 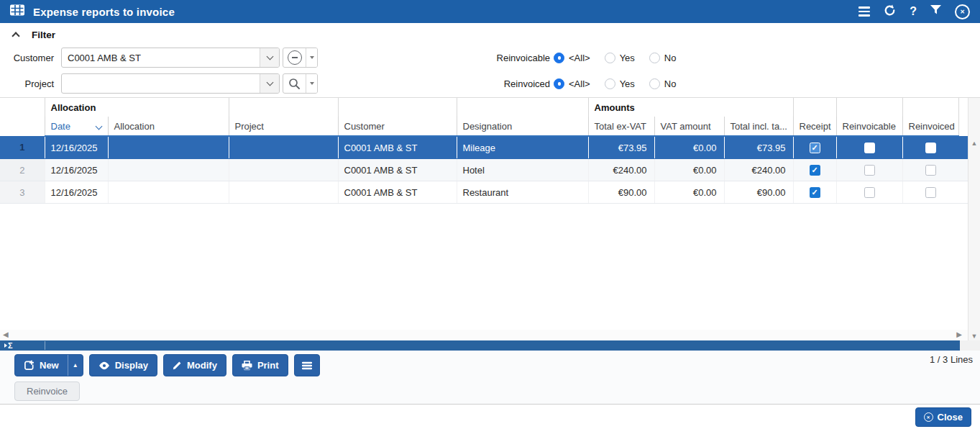 I want to click on reinvoicable-filter-label: Reinvoicable, so click(x=500, y=58).